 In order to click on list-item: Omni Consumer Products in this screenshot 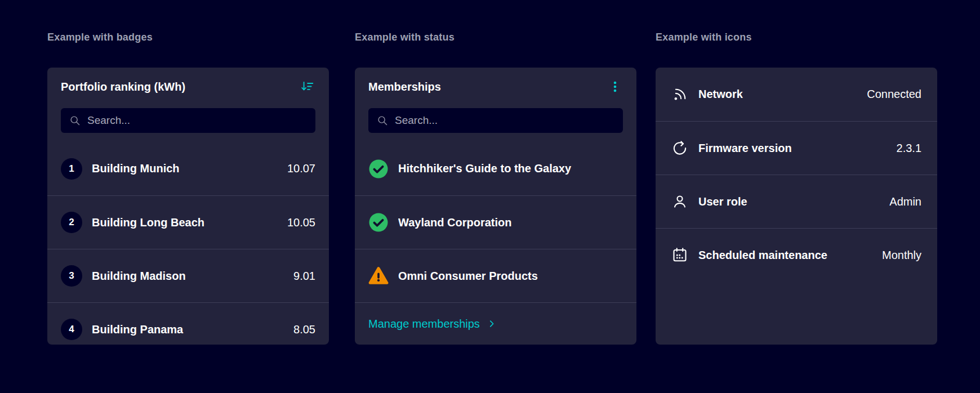, I will do `click(496, 276)`.